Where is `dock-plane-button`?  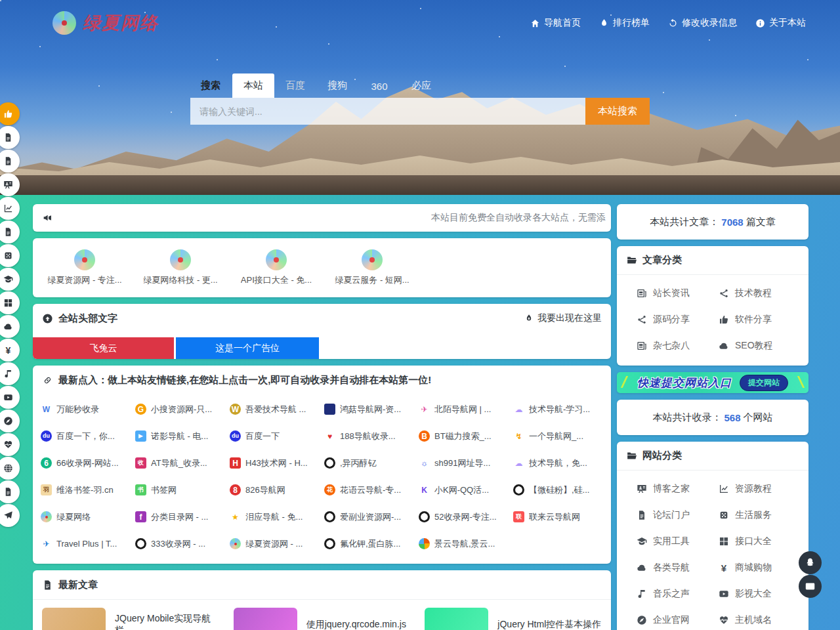
dock-plane-button is located at coordinates (10, 516).